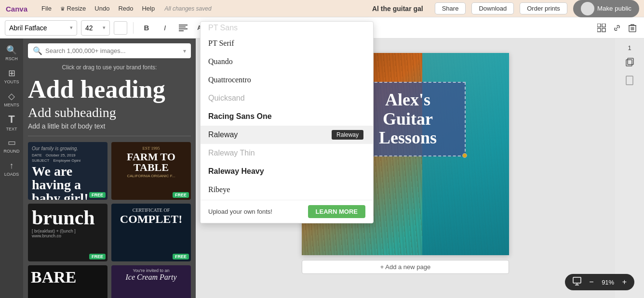  Describe the element at coordinates (12, 76) in the screenshot. I see `sidebar-item-layouts: ⊞ YOUTS` at that location.